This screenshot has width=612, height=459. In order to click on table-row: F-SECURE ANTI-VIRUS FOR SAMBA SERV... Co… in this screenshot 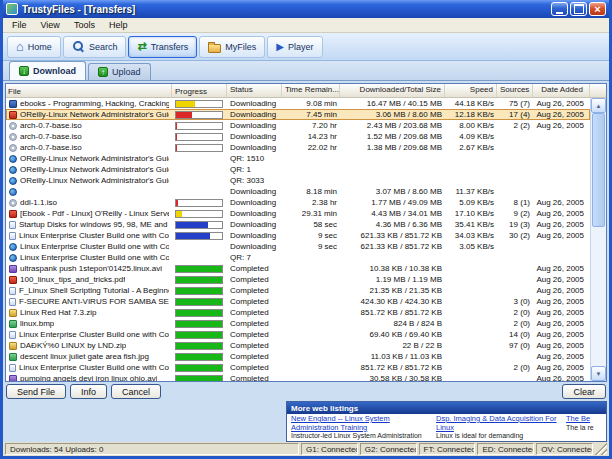, I will do `click(298, 302)`.